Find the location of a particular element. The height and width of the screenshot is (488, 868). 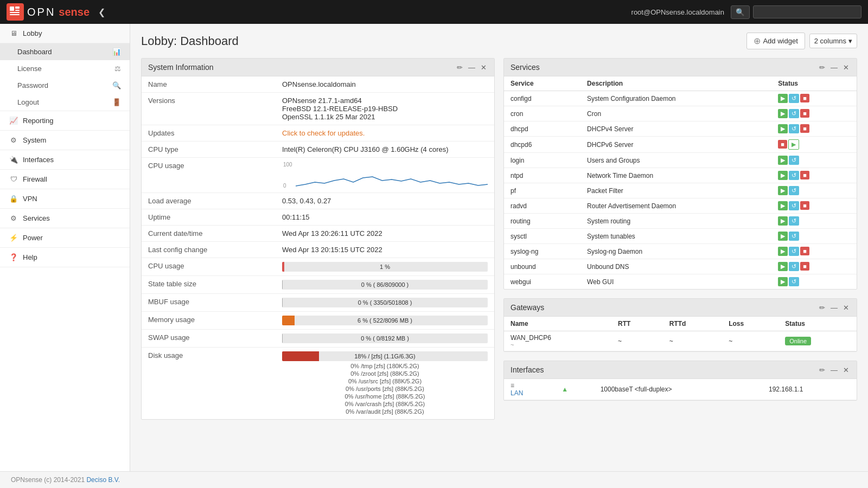

logo-sense: sense is located at coordinates (74, 12).